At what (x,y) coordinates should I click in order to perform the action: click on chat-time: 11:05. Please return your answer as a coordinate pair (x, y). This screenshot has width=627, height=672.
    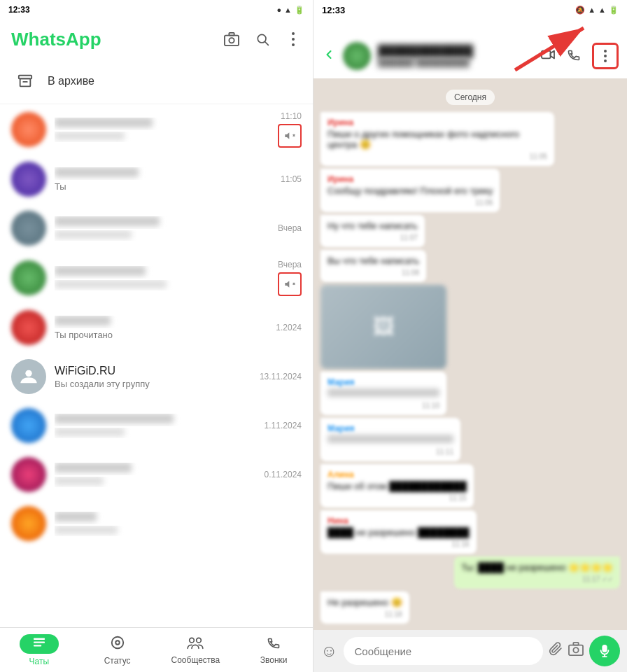
    Looking at the image, I should click on (291, 179).